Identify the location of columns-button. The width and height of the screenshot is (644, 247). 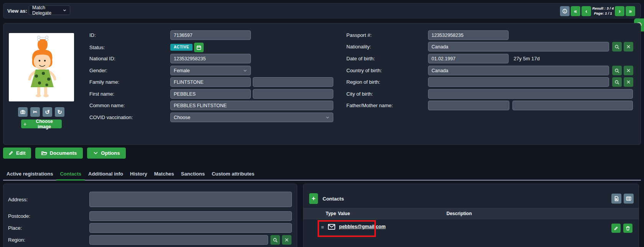
(629, 199).